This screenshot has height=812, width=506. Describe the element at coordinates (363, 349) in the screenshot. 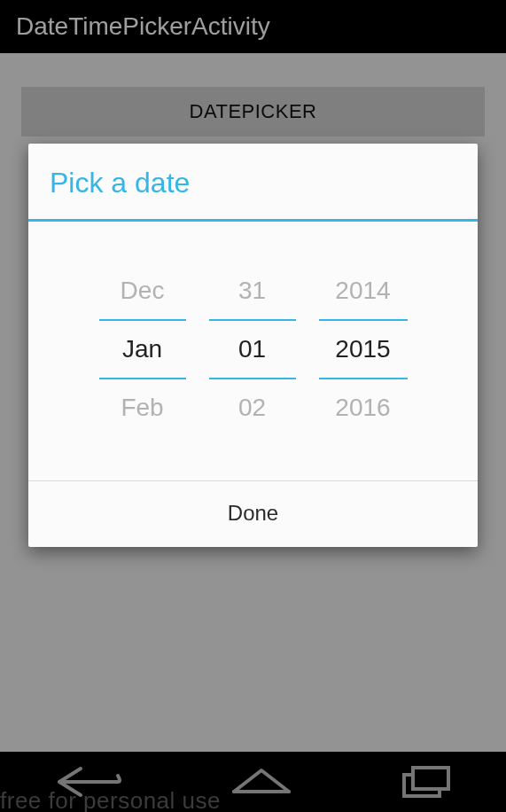

I see `year-spinner: 2014 2015 2016` at that location.